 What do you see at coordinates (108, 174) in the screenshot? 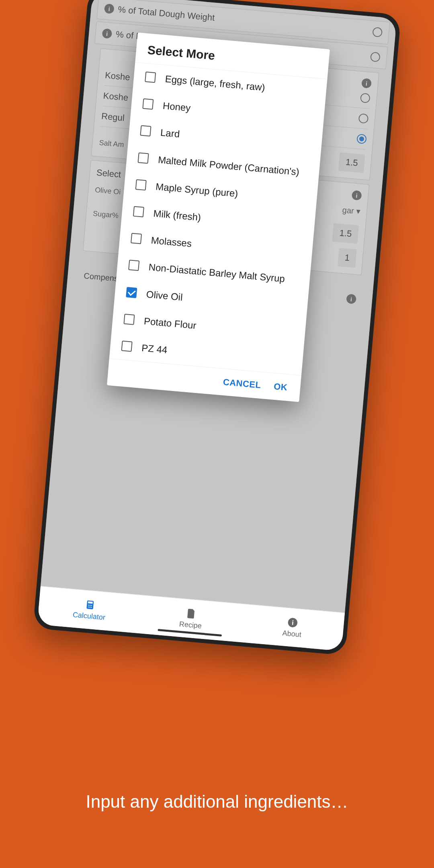
I see `select-label: Select` at bounding box center [108, 174].